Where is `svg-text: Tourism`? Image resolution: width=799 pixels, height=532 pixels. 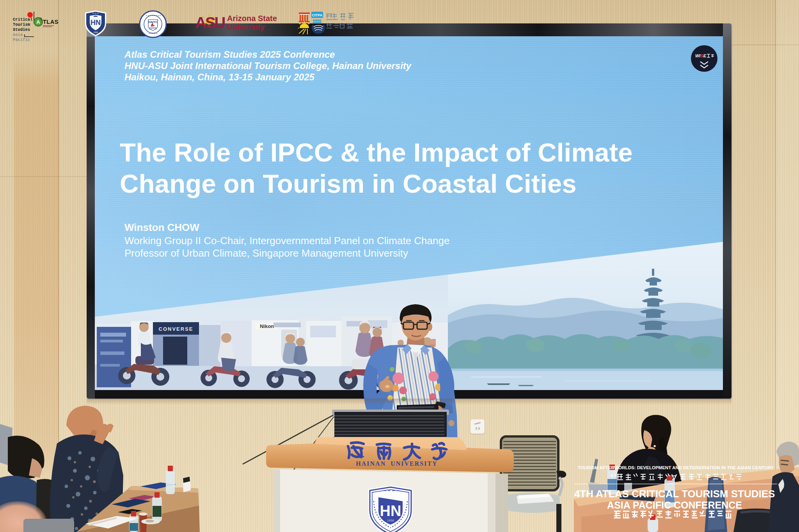 svg-text: Tourism is located at coordinates (21, 25).